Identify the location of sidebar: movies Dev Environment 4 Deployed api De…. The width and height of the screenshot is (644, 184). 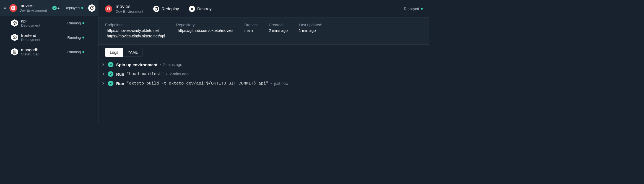
(49, 62).